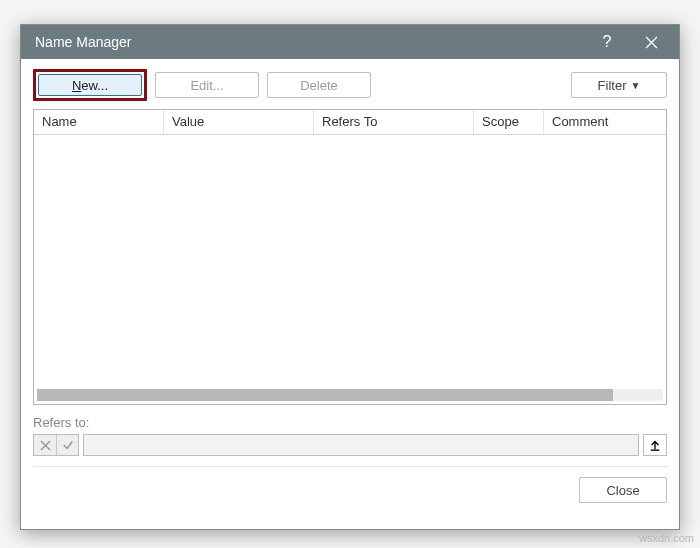  What do you see at coordinates (509, 122) in the screenshot?
I see `column-scope: Scope` at bounding box center [509, 122].